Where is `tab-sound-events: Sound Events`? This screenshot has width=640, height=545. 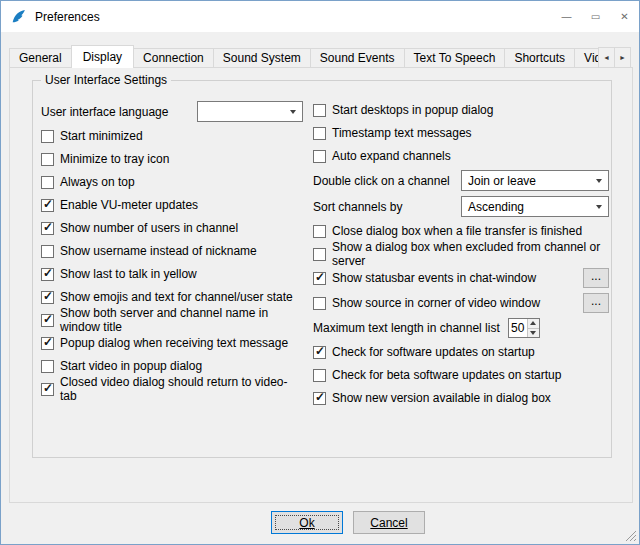 tab-sound-events: Sound Events is located at coordinates (358, 58).